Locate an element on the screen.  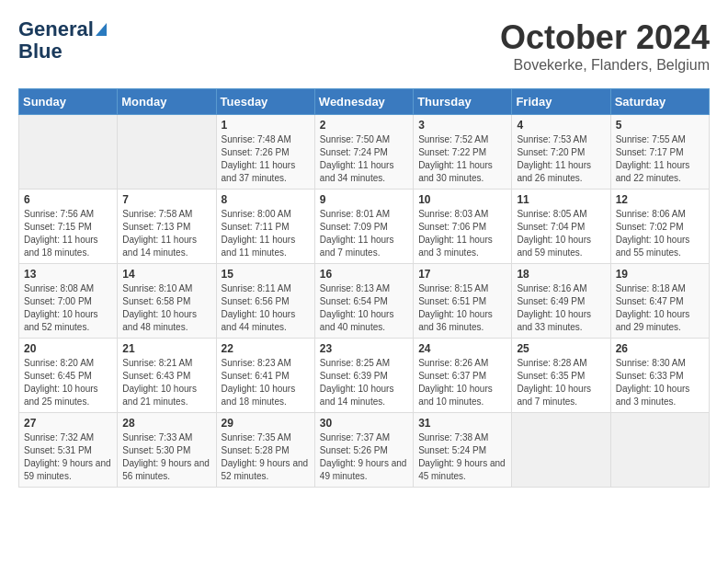
calendar-cell: 2Sunrise: 7:50 AM Sunset: 7:24 PM Daylig… is located at coordinates (364, 153).